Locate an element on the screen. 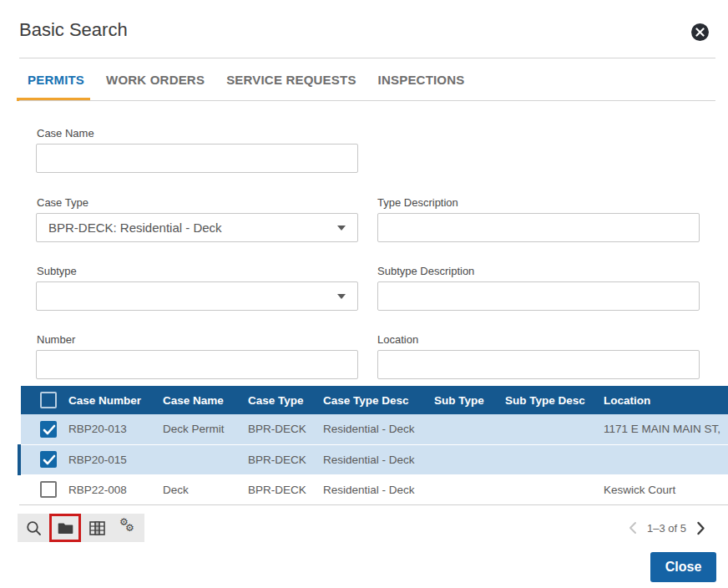  cell-location is located at coordinates (663, 459).